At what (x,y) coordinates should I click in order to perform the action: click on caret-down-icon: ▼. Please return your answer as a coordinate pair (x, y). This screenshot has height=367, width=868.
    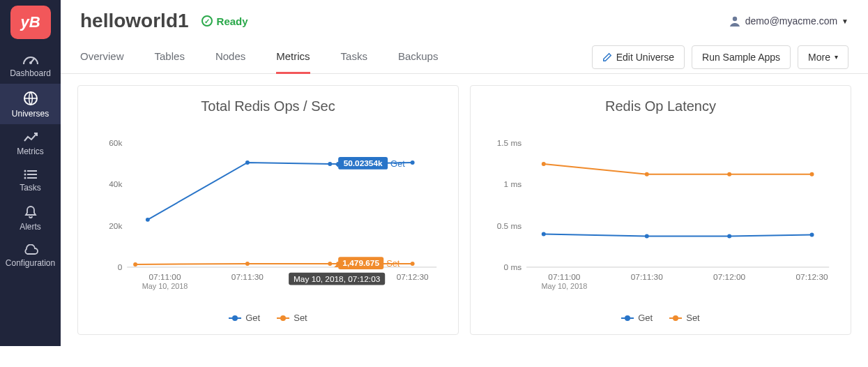
    Looking at the image, I should click on (845, 21).